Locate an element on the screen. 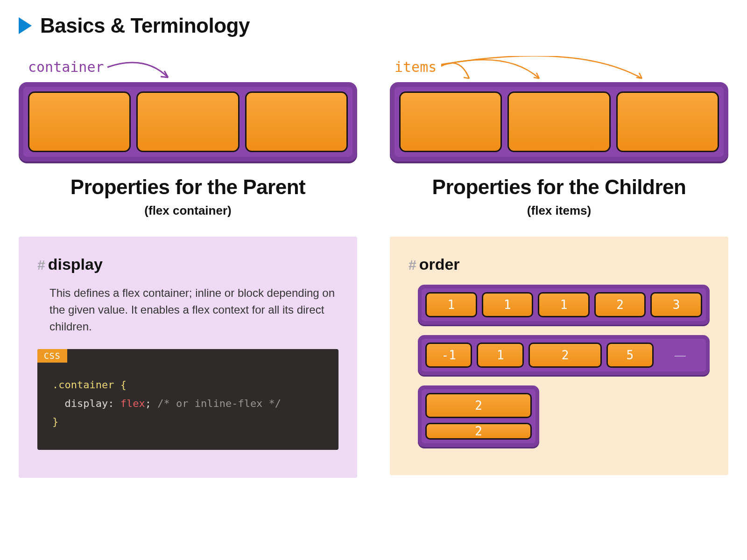  flex-items-illustration is located at coordinates (559, 122).